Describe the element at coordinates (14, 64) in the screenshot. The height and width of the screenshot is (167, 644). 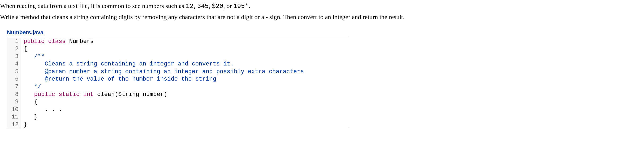
I see `lineno: 4` at that location.